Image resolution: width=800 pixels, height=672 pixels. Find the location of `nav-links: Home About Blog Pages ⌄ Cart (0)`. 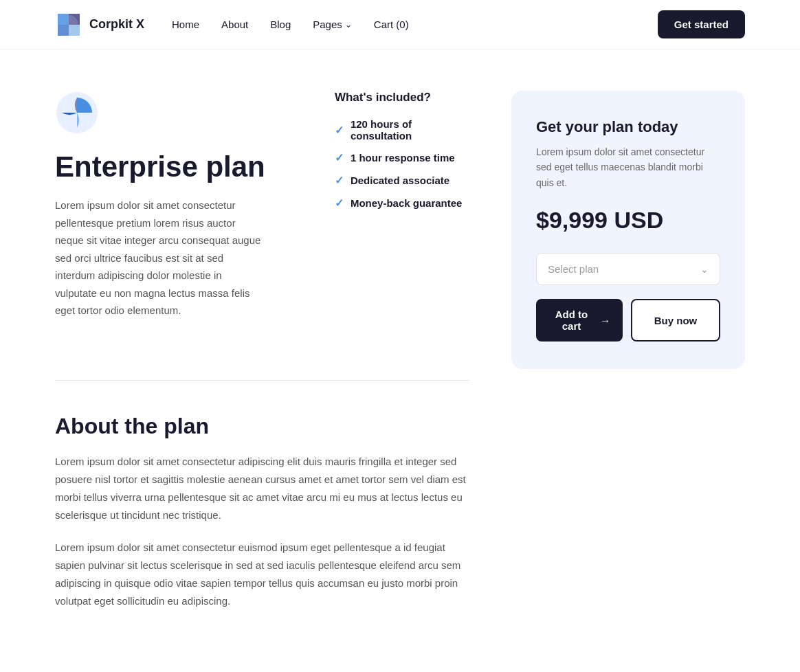

nav-links: Home About Blog Pages ⌄ Cart (0) is located at coordinates (290, 25).